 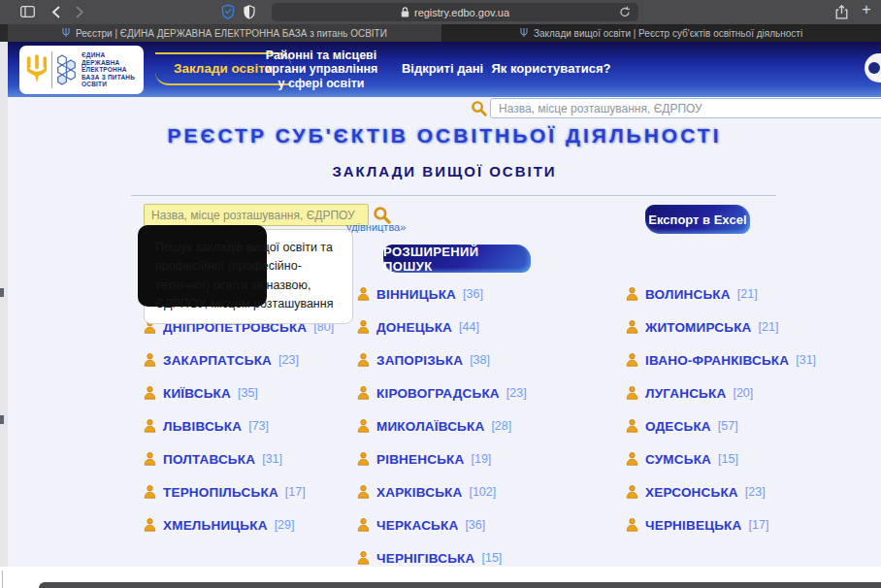 I want to click on privacy-shield-icon, so click(x=228, y=12).